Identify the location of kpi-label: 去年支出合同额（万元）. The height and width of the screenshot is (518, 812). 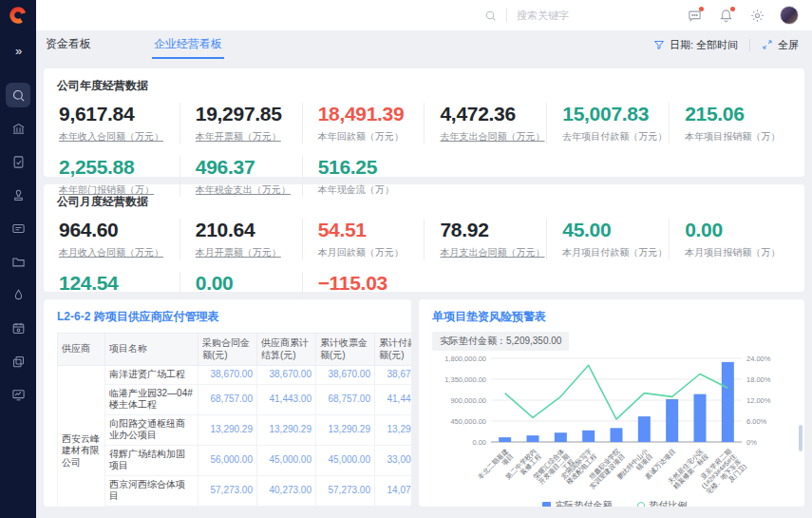
(493, 137).